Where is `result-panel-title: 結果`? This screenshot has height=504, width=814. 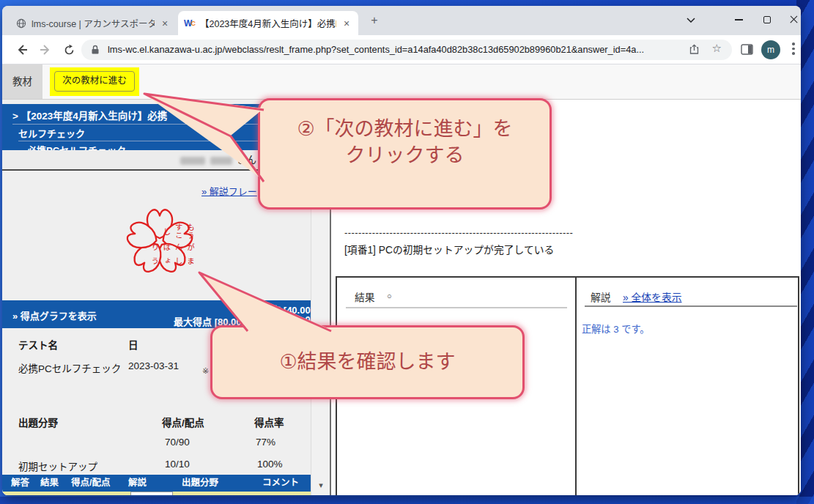 result-panel-title: 結果 is located at coordinates (365, 297).